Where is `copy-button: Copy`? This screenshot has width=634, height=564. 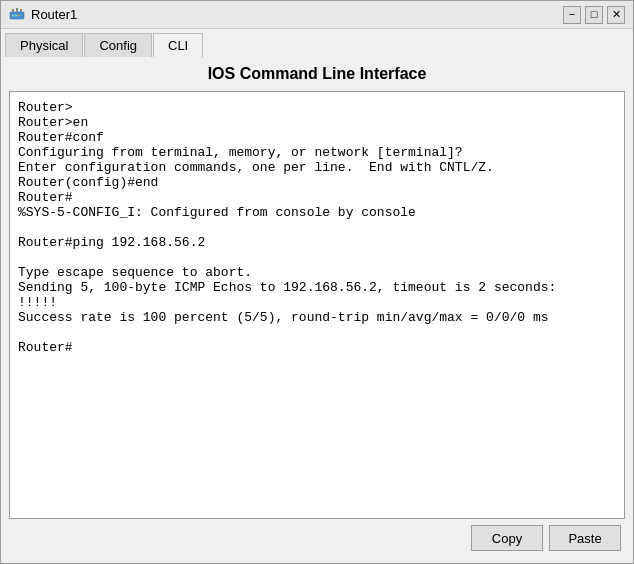
copy-button: Copy is located at coordinates (507, 538).